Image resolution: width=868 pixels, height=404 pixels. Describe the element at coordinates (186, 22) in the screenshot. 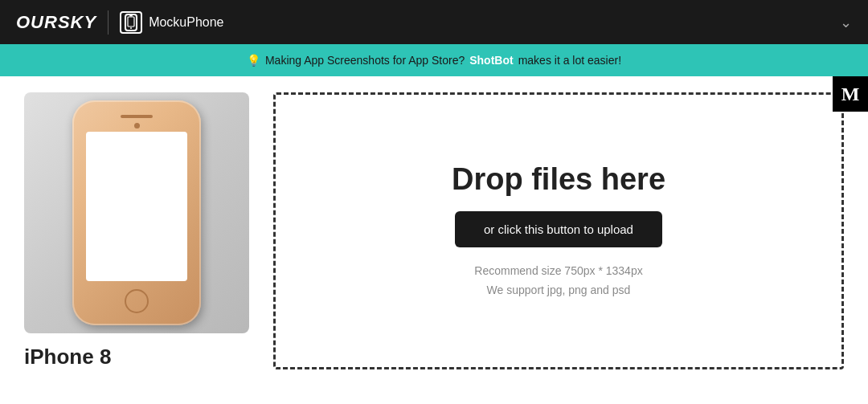

I see `mockuphone-label: MockuPhone` at that location.